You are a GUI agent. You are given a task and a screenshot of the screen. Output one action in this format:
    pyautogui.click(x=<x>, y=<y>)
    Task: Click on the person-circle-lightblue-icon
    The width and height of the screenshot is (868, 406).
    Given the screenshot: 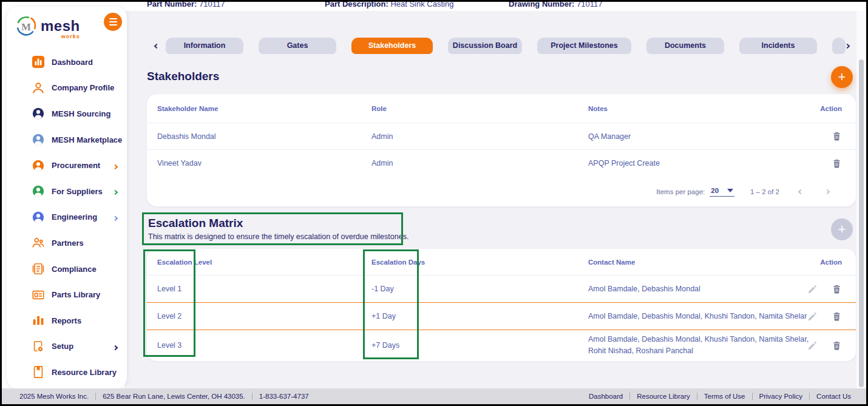 What is the action you would take?
    pyautogui.click(x=38, y=140)
    